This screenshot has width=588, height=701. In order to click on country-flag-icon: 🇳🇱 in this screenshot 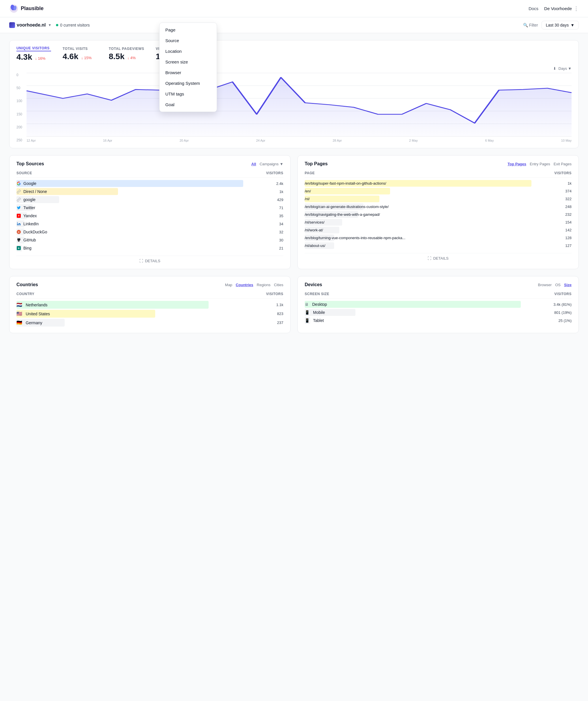, I will do `click(19, 305)`.